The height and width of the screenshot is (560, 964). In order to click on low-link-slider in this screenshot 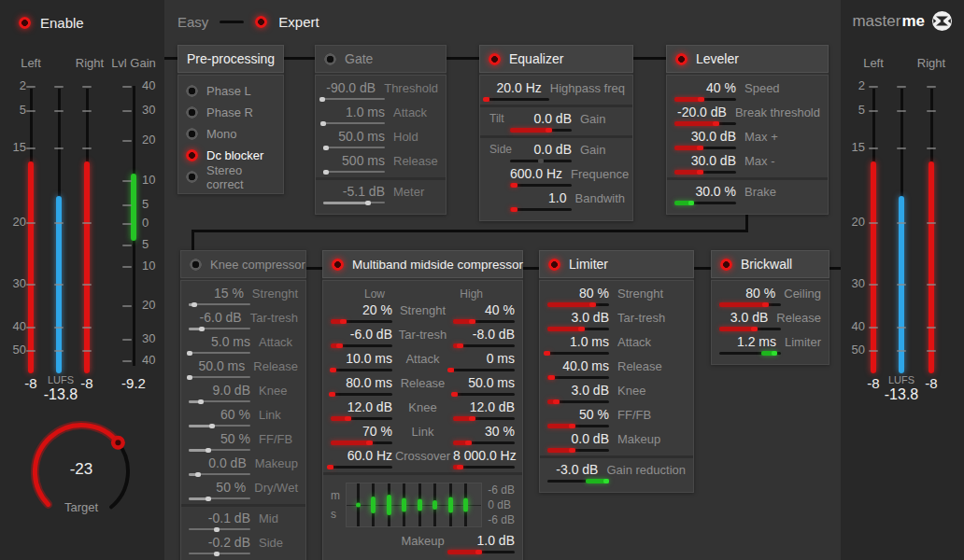, I will do `click(362, 442)`.